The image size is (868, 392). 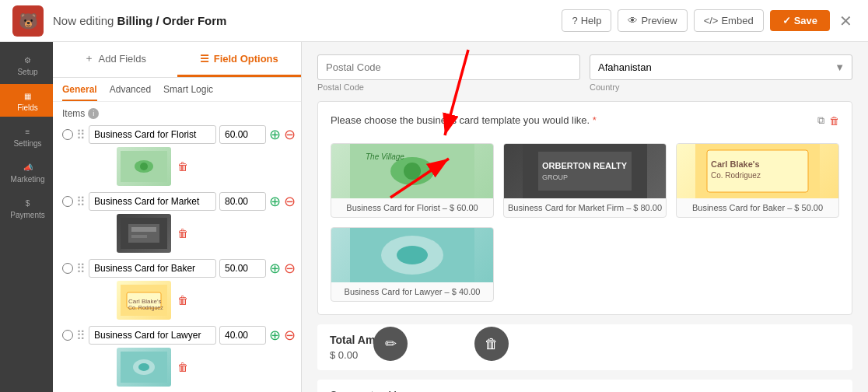 I want to click on sidebar-item-marketing: 📣 Marketing, so click(x=26, y=172).